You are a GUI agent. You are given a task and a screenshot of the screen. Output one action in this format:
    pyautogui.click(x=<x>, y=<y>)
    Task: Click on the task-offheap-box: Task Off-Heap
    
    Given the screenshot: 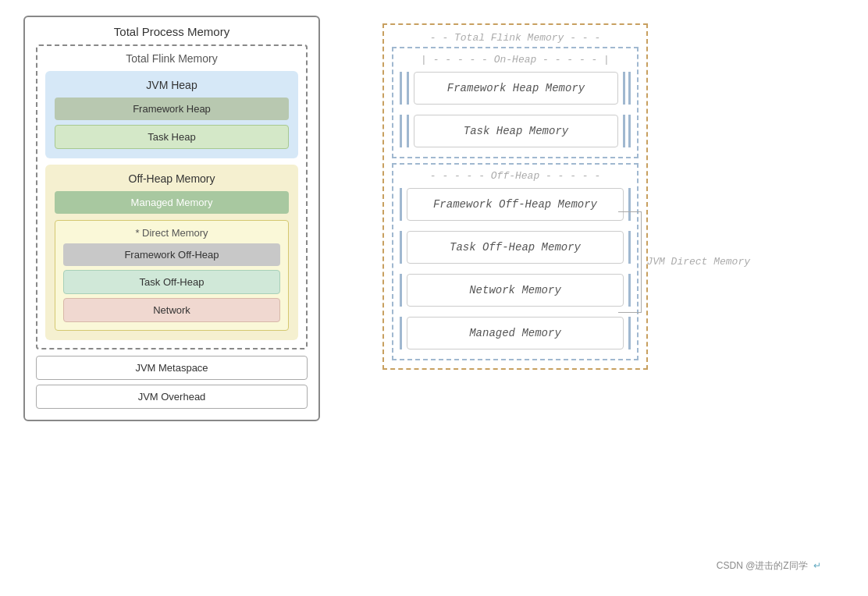 What is the action you would take?
    pyautogui.click(x=172, y=282)
    